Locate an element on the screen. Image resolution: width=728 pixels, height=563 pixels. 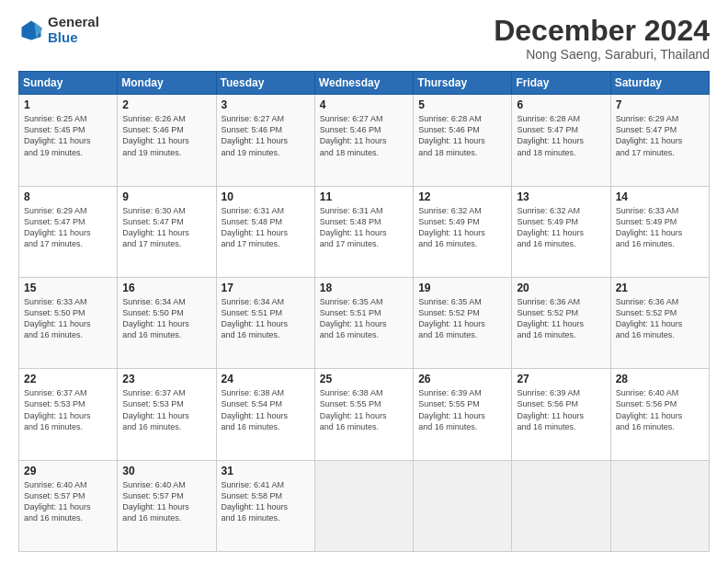
day-info: Sunrise: 6:29 AM Sunset: 5:47 PM Dayligh… is located at coordinates (68, 228).